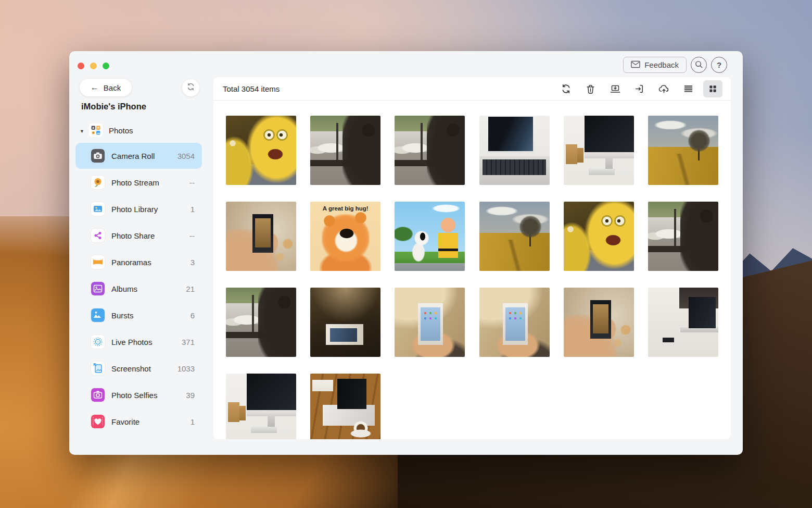 The width and height of the screenshot is (812, 508). Describe the element at coordinates (98, 289) in the screenshot. I see `albums-icon` at that location.